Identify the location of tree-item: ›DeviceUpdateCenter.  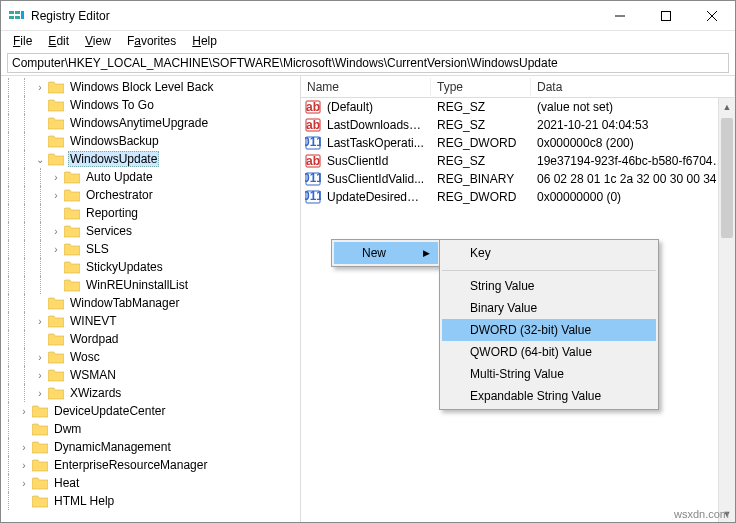
(150, 411).